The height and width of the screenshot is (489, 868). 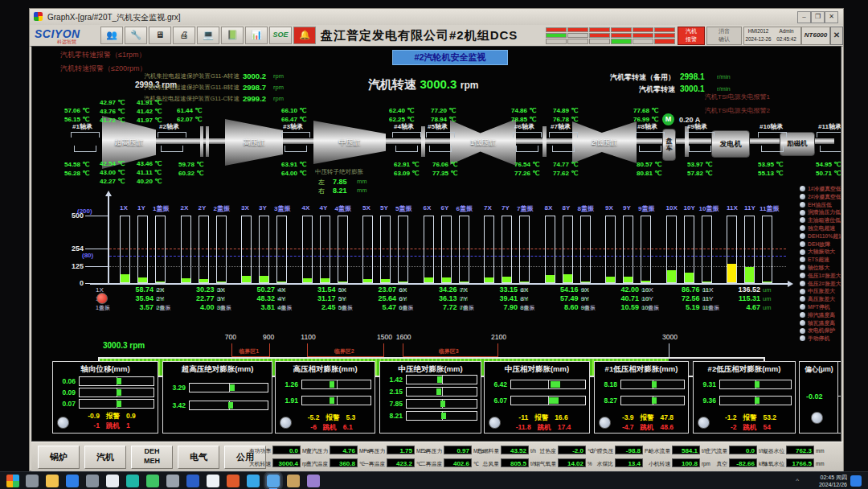 What do you see at coordinates (818, 18) in the screenshot?
I see `restore-button: ❐` at bounding box center [818, 18].